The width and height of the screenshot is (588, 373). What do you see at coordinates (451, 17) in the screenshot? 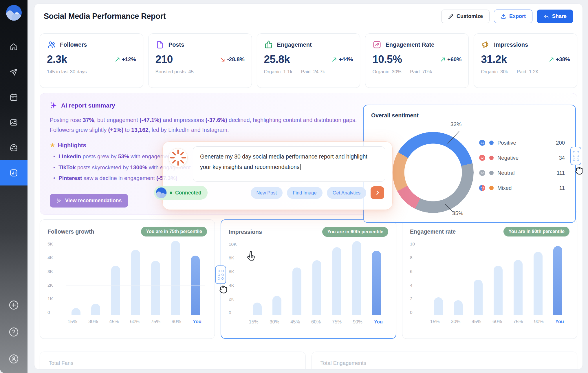
I see `pencil-icon` at bounding box center [451, 17].